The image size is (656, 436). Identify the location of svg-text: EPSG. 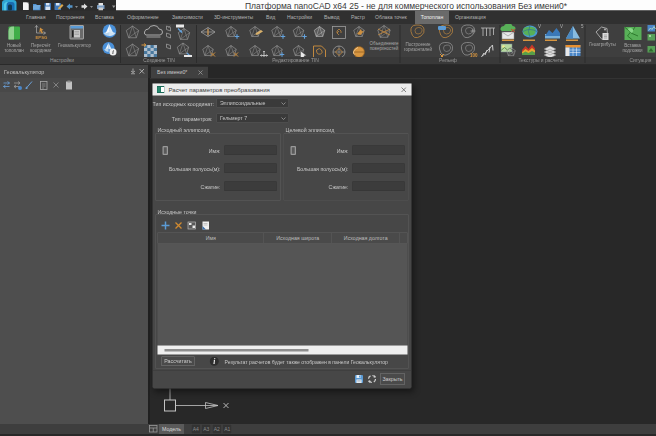
(42, 38).